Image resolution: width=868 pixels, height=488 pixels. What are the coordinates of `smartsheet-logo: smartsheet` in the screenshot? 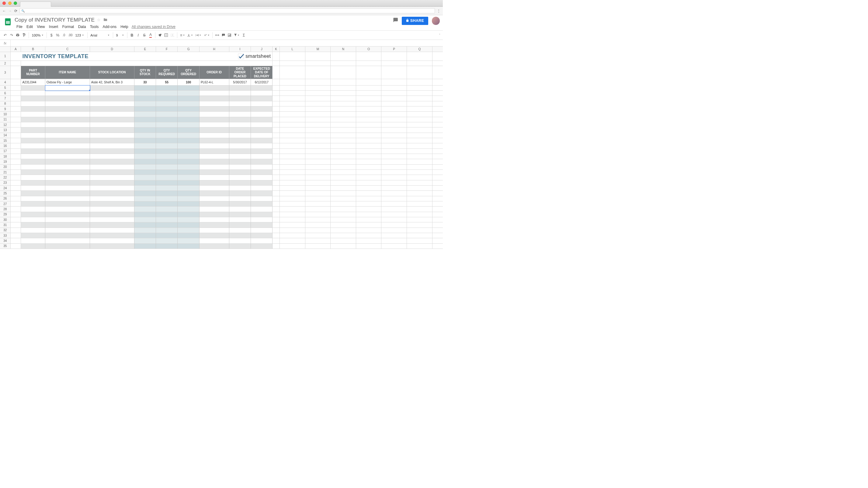 It's located at (240, 57).